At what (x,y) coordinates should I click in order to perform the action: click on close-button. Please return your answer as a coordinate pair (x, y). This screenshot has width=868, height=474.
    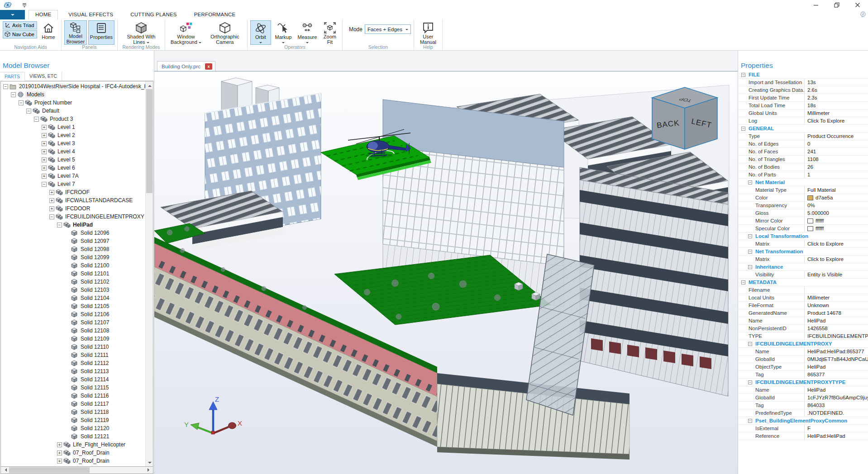
    Looking at the image, I should click on (858, 5).